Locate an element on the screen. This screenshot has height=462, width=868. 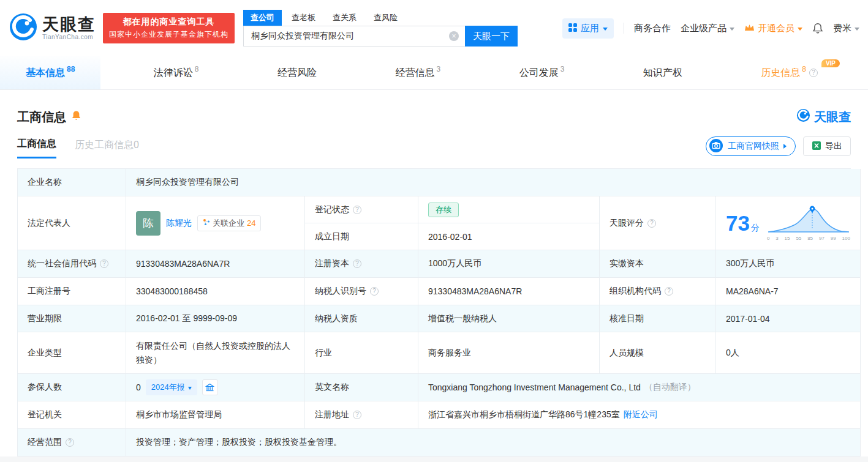
label-text: 统一社会信用代码 is located at coordinates (62, 264).